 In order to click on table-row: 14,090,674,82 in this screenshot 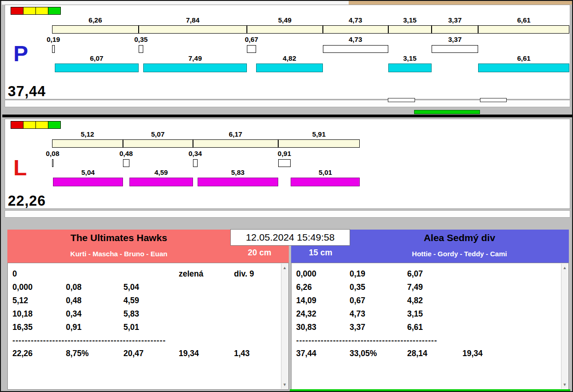, I will do `click(430, 303)`.